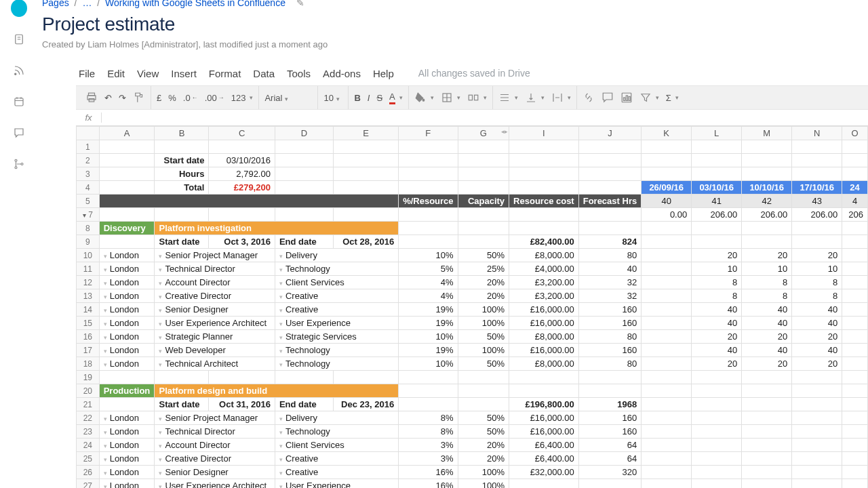 Image resolution: width=868 pixels, height=488 pixels. Describe the element at coordinates (610, 445) in the screenshot. I see `hours-cell: 64` at that location.